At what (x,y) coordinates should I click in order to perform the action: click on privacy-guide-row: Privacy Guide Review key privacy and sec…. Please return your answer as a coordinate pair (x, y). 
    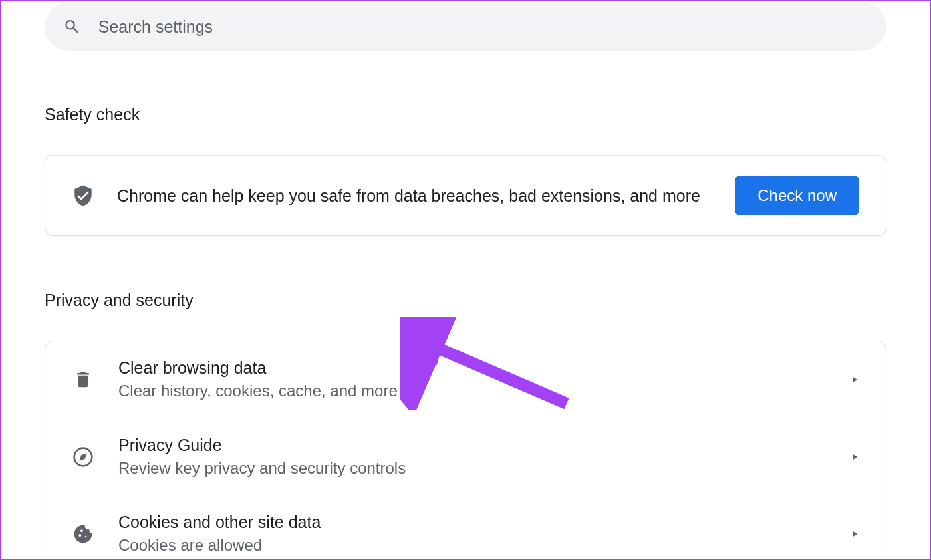
    Looking at the image, I should click on (466, 457).